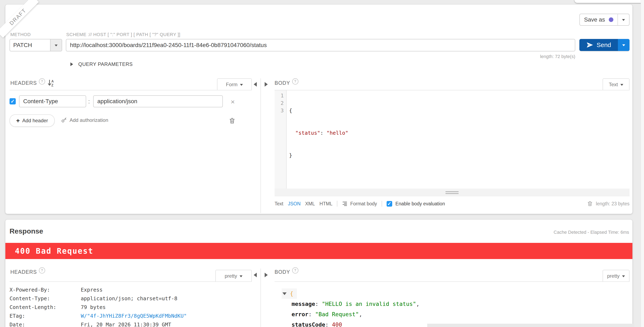 This screenshot has width=644, height=327. What do you see at coordinates (52, 85) in the screenshot?
I see `svg-text: Z` at bounding box center [52, 85].